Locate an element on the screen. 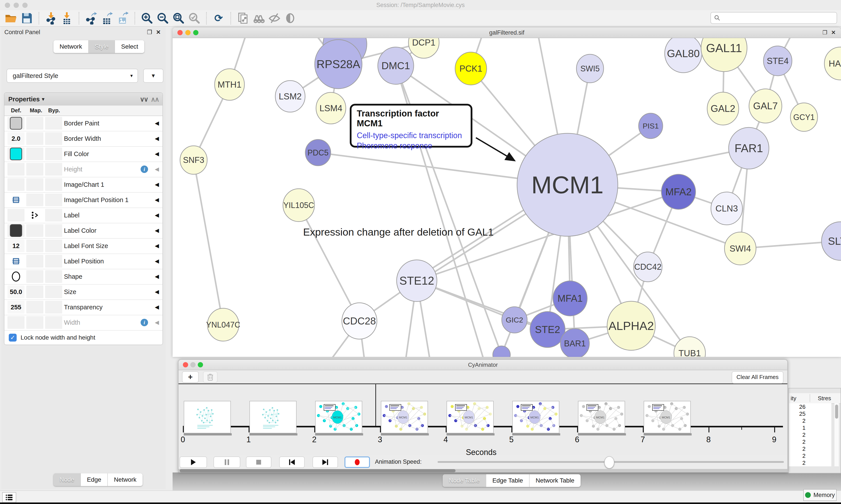  frame-thumbnail-3: MCM1 is located at coordinates (404, 417).